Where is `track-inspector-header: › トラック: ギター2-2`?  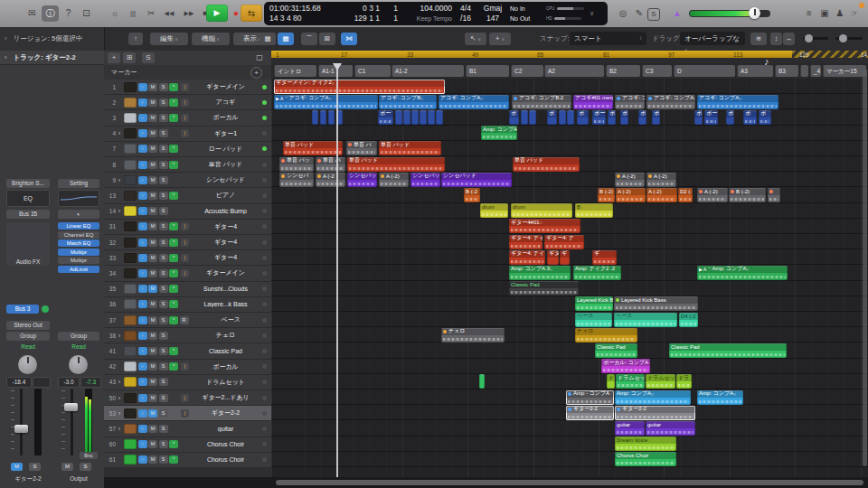
track-inspector-header: › トラック: ギター2-2 is located at coordinates (52, 58).